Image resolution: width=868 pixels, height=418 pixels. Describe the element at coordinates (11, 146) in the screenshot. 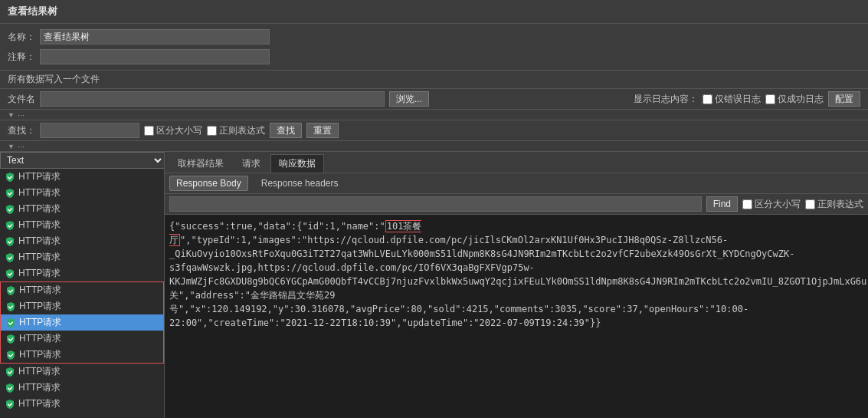

I see `collapse-arrow-2: ▼` at that location.